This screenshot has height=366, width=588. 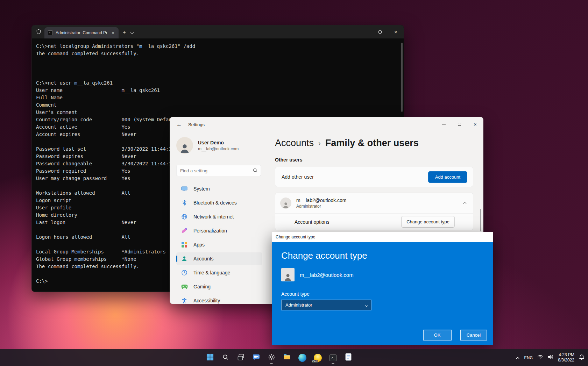 What do you see at coordinates (540, 358) in the screenshot?
I see `wifi-icon` at bounding box center [540, 358].